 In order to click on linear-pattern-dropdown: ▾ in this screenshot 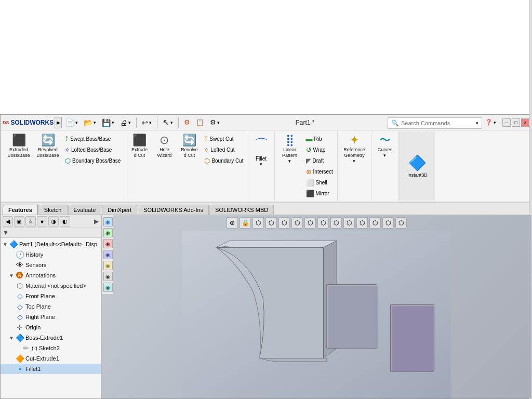, I will do `click(290, 161)`.